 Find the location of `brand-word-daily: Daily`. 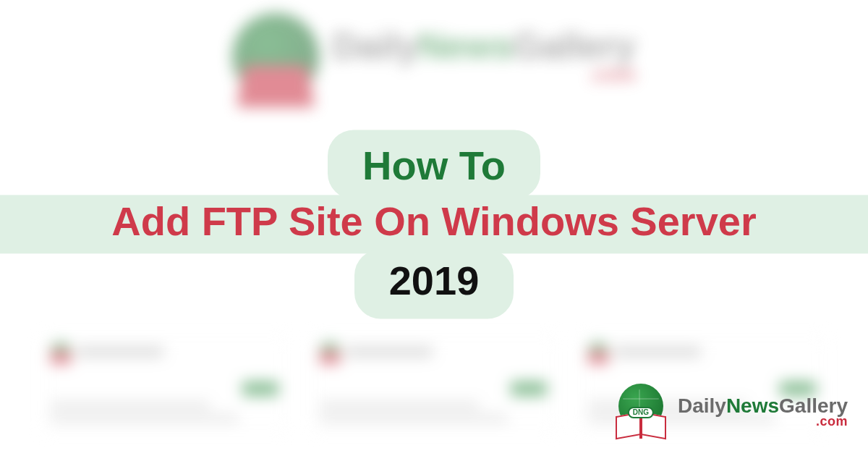

brand-word-daily: Daily is located at coordinates (702, 405).